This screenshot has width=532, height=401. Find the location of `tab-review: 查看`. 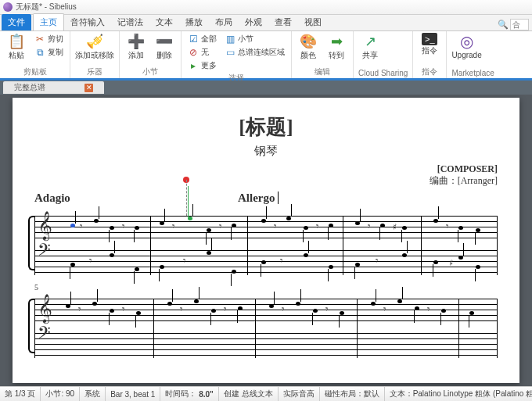

tab-review: 查看 is located at coordinates (283, 22).